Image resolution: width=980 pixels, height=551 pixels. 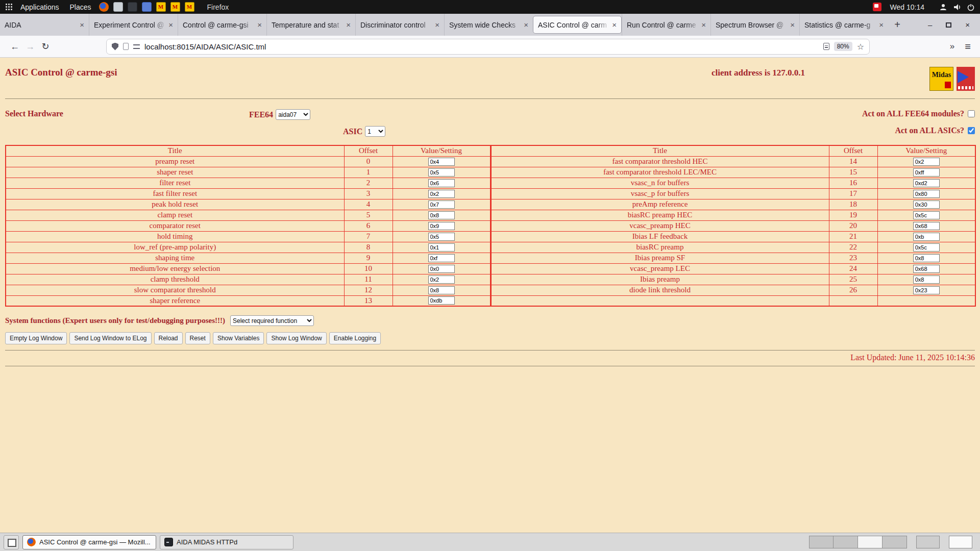 What do you see at coordinates (118, 7) in the screenshot?
I see `editor-app-icon` at bounding box center [118, 7].